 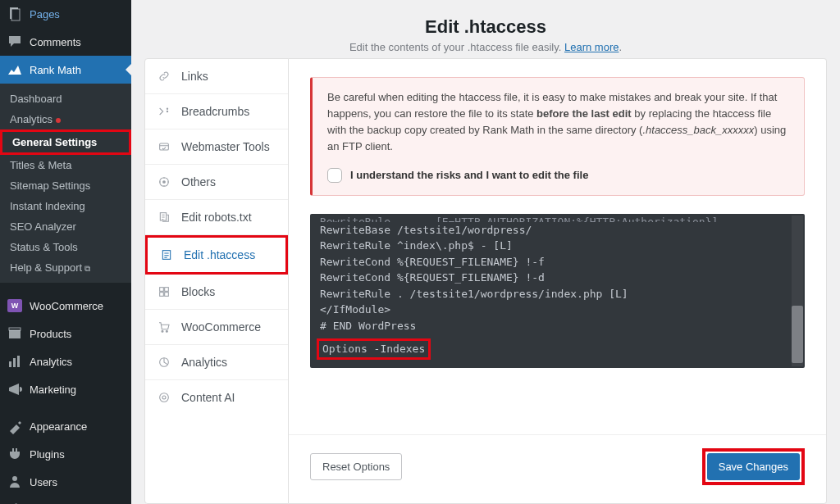 I want to click on tab-woocommerce: WooCommerce, so click(x=217, y=328).